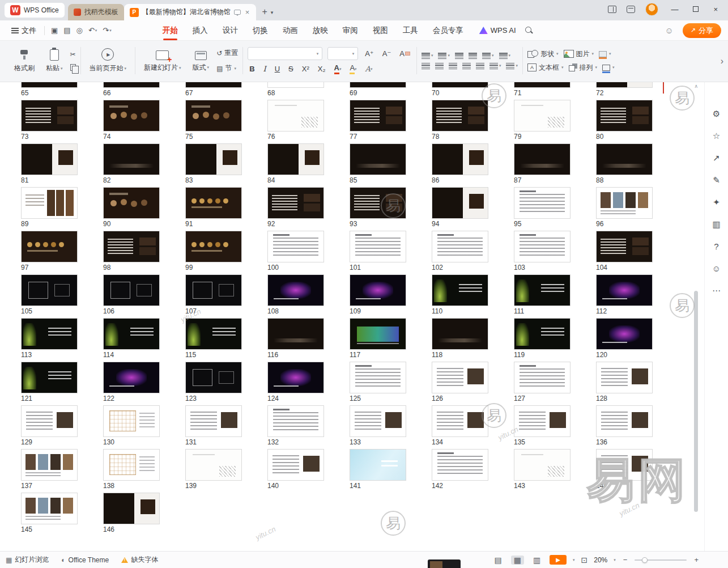  What do you see at coordinates (338, 69) in the screenshot?
I see `font-color-button: A▾` at bounding box center [338, 69].